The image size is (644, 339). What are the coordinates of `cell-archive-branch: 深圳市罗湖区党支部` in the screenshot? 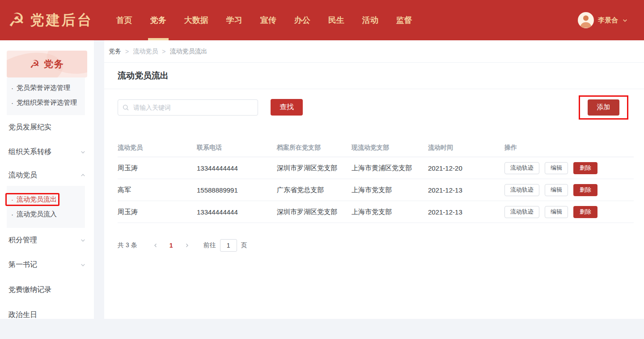 It's located at (314, 168).